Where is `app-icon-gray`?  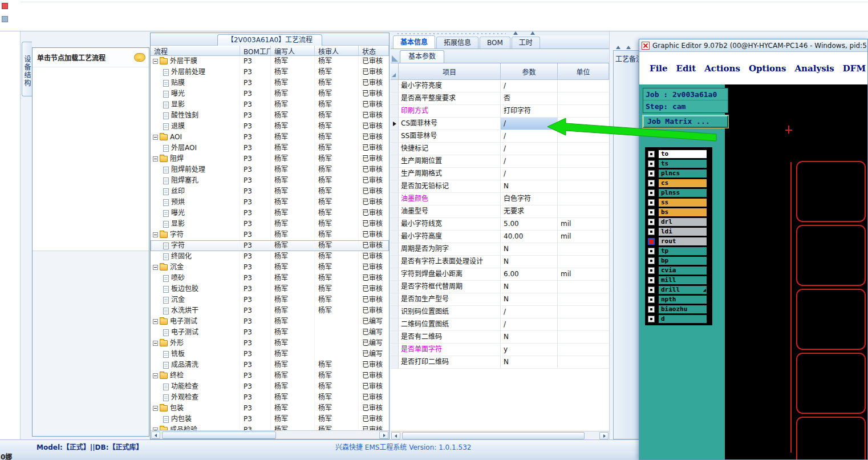 app-icon-gray is located at coordinates (5, 19).